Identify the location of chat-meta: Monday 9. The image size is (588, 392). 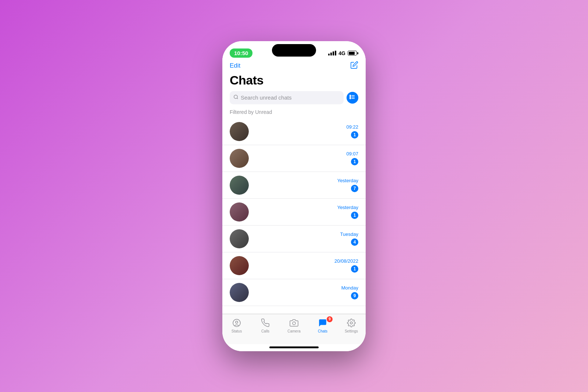
(350, 292).